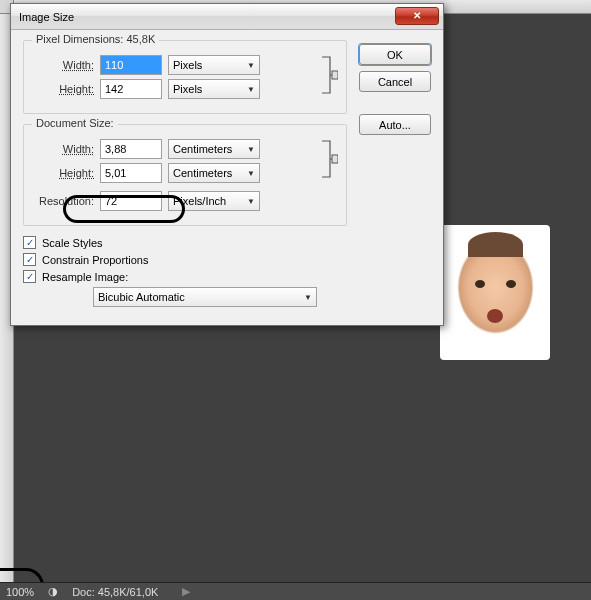 This screenshot has height=600, width=591. What do you see at coordinates (417, 16) in the screenshot?
I see `close-icon` at bounding box center [417, 16].